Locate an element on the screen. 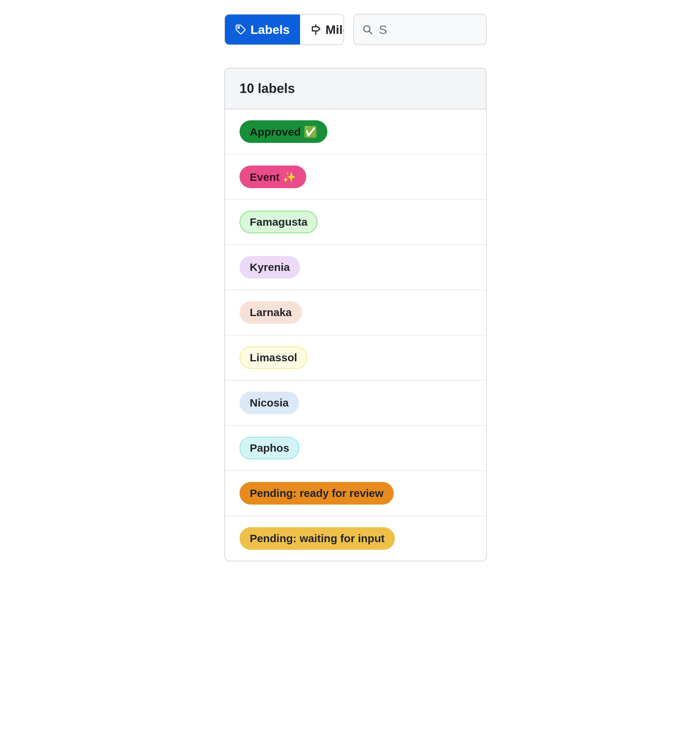 This screenshot has width=700, height=735. label-row: Paphos is located at coordinates (355, 448).